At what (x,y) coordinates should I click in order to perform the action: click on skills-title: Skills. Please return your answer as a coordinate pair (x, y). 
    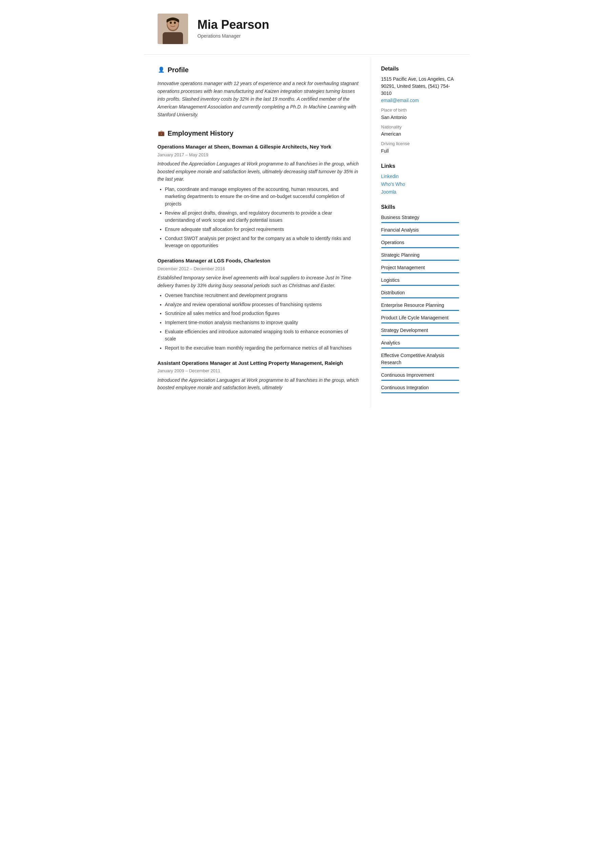
    Looking at the image, I should click on (420, 207).